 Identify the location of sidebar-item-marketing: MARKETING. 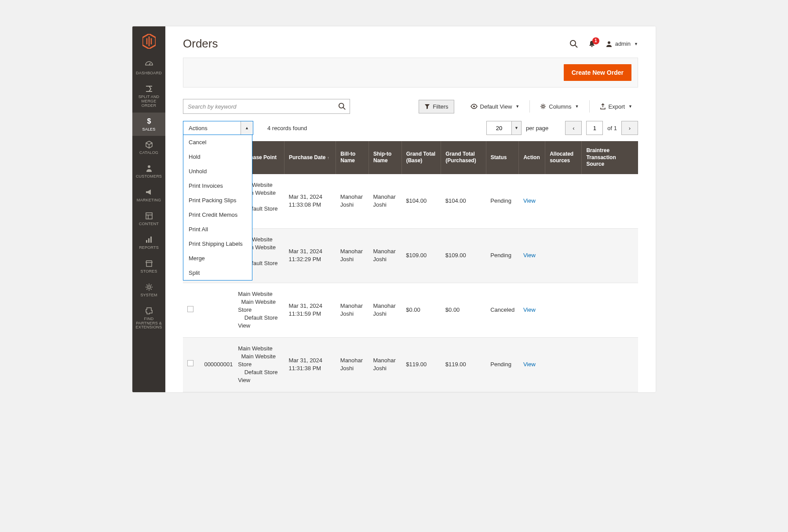
(149, 195).